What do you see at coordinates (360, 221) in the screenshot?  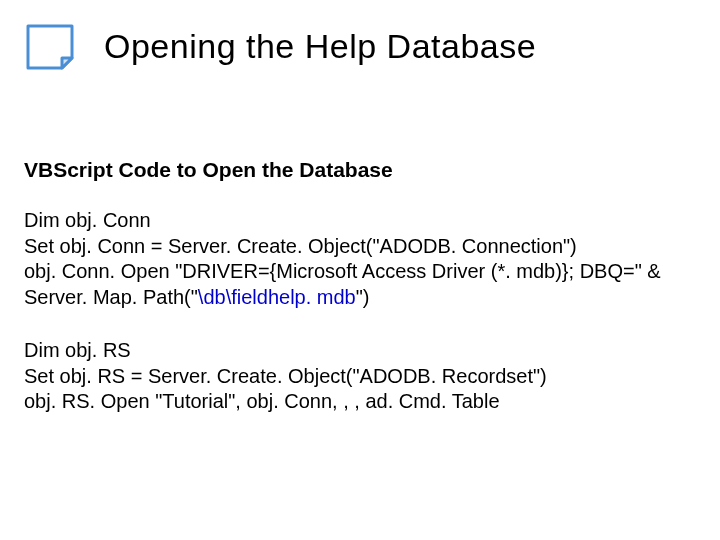 I see `code-line: Dim obj. Conn` at bounding box center [360, 221].